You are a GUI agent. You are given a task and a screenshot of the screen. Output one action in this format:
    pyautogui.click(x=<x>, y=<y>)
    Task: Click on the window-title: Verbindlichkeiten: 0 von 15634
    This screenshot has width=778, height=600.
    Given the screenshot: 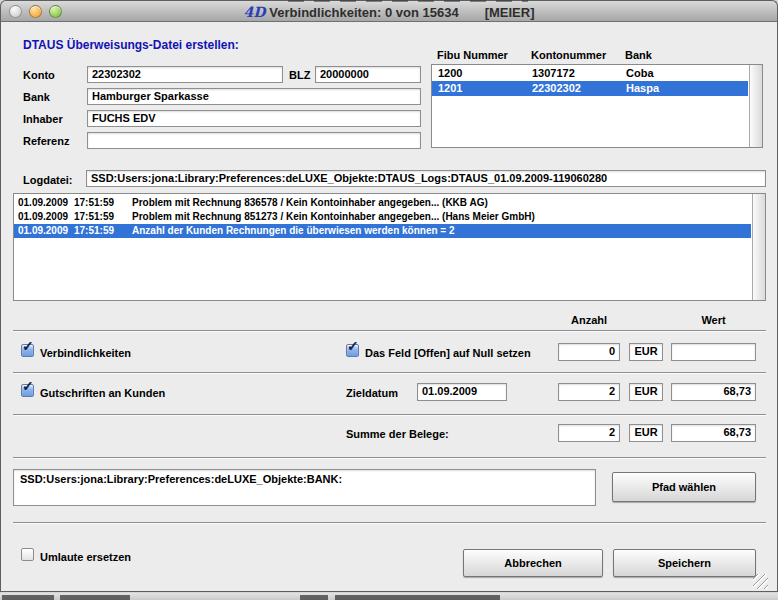 What is the action you would take?
    pyautogui.click(x=364, y=12)
    